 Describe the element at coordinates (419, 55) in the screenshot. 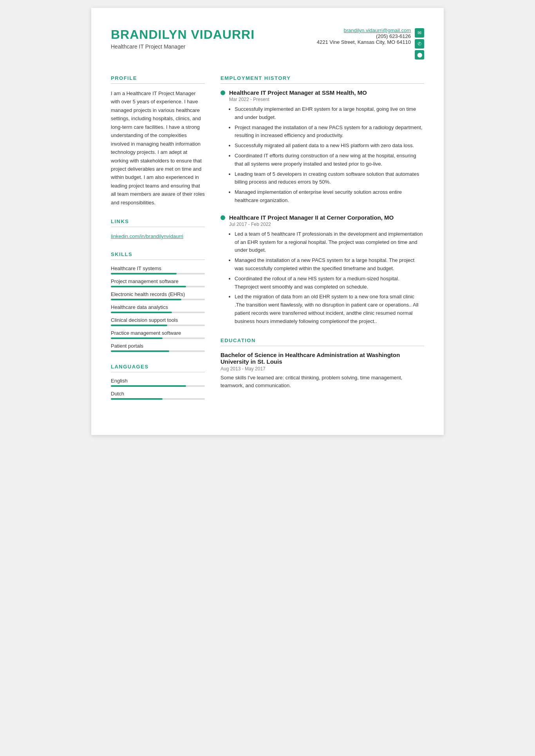

I see `location-icon: ⬤` at that location.